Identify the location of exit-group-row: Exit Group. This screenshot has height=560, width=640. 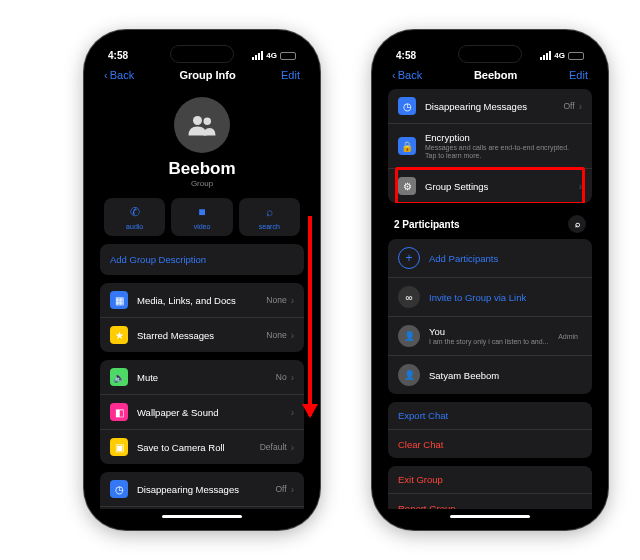
(490, 480).